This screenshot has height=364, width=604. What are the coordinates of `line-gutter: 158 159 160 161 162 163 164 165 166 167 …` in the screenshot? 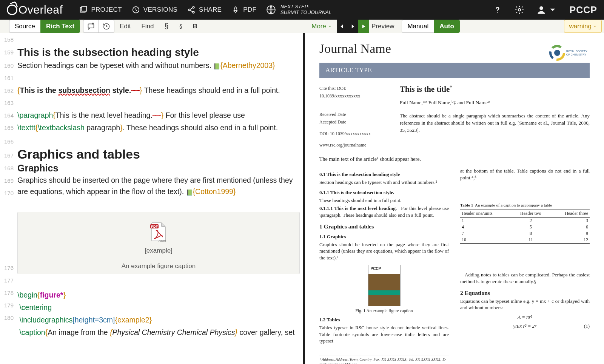 It's located at (8, 199).